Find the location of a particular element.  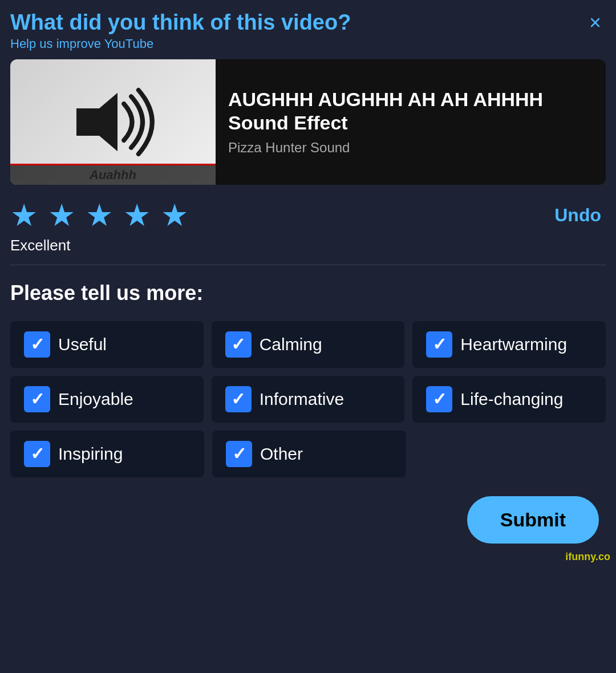

checkmark-other: ✓ is located at coordinates (240, 454).